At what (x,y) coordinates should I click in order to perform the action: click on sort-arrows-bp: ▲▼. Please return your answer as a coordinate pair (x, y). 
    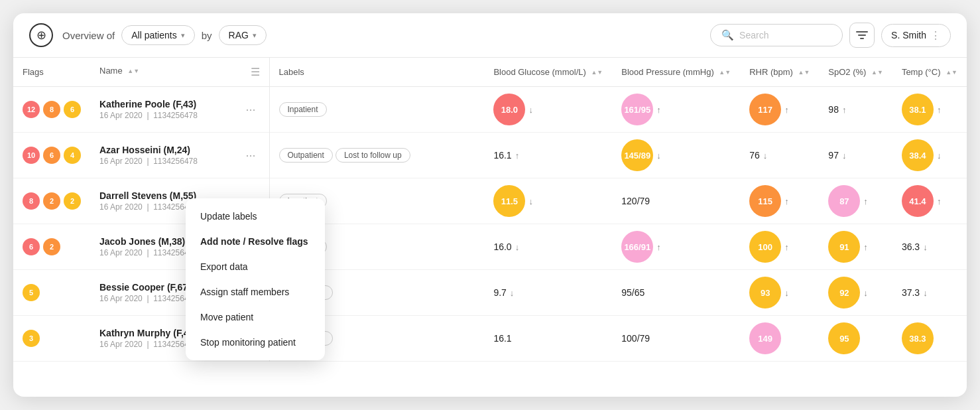
    Looking at the image, I should click on (725, 73).